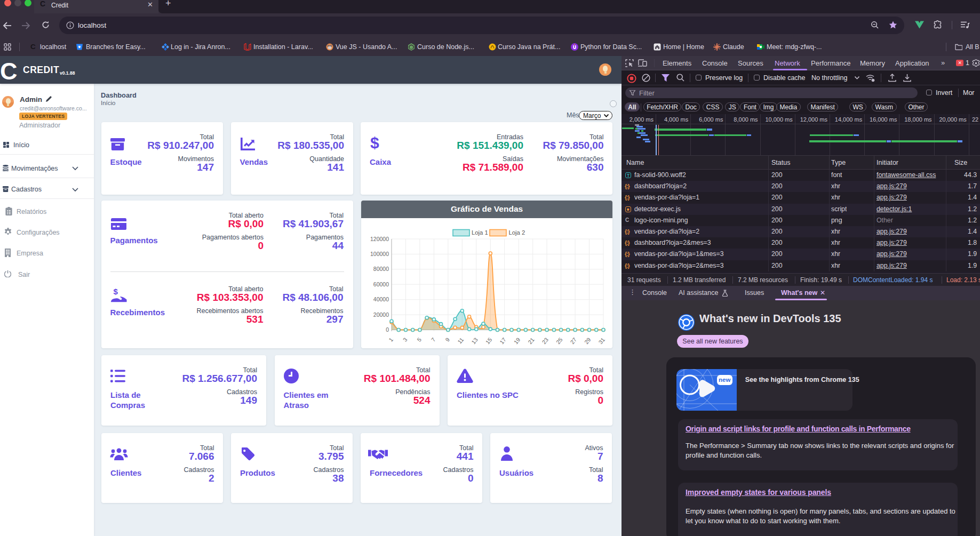 Image resolution: width=980 pixels, height=536 pixels. I want to click on svg-text: 19, so click(517, 340).